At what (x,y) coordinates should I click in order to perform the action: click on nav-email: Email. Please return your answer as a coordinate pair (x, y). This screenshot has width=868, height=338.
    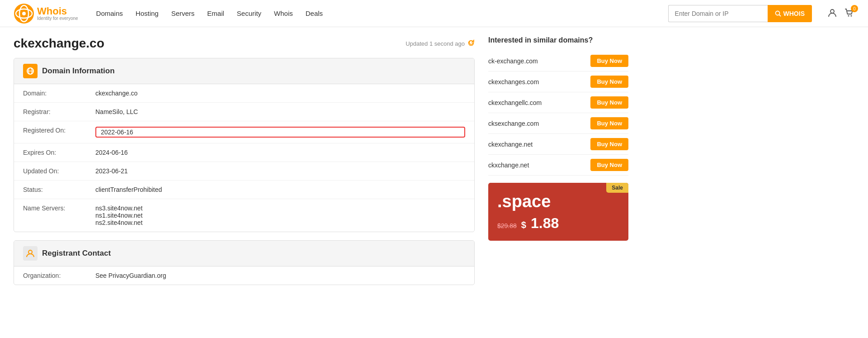
    Looking at the image, I should click on (216, 14).